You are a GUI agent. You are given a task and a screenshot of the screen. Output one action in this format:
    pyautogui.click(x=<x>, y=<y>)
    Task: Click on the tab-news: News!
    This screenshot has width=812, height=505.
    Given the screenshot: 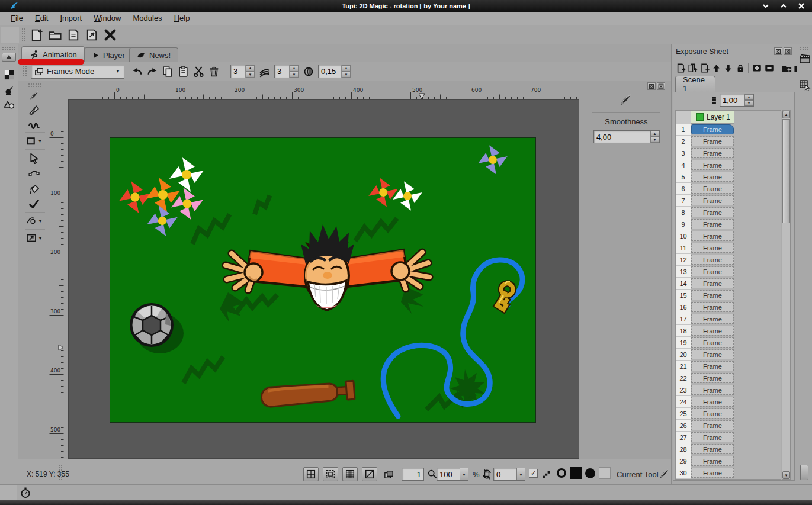 What is the action you would take?
    pyautogui.click(x=154, y=54)
    